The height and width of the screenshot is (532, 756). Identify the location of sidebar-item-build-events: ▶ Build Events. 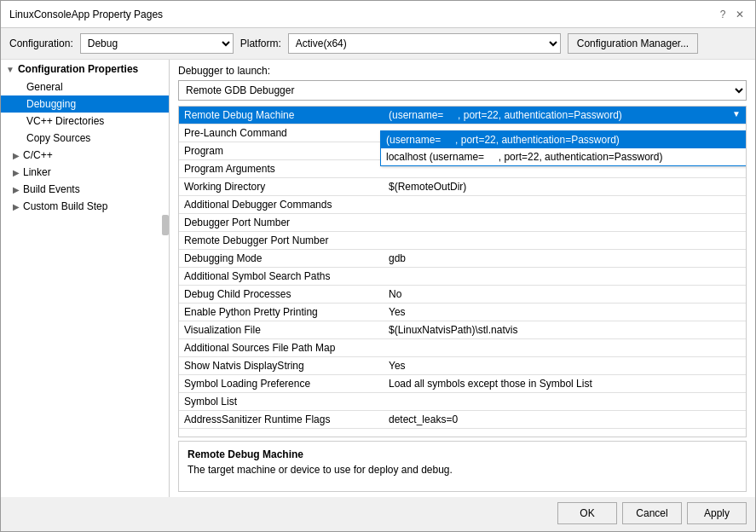
(85, 189).